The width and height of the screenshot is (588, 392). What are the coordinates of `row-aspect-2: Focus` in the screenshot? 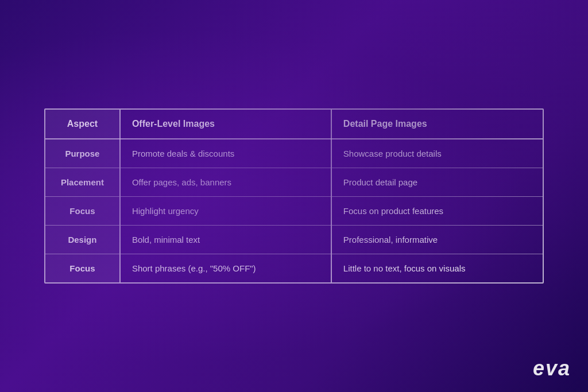 It's located at (83, 211).